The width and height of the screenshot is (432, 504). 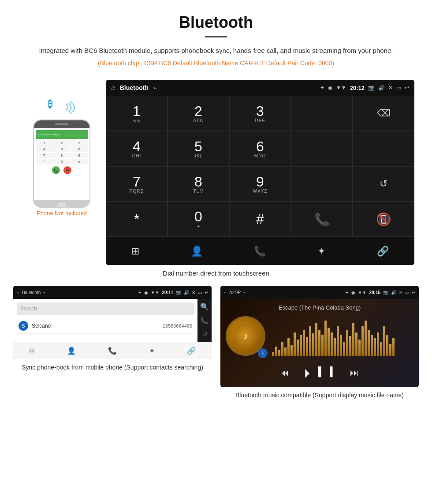 What do you see at coordinates (137, 156) in the screenshot?
I see `dial-letters-4: GHI` at bounding box center [137, 156].